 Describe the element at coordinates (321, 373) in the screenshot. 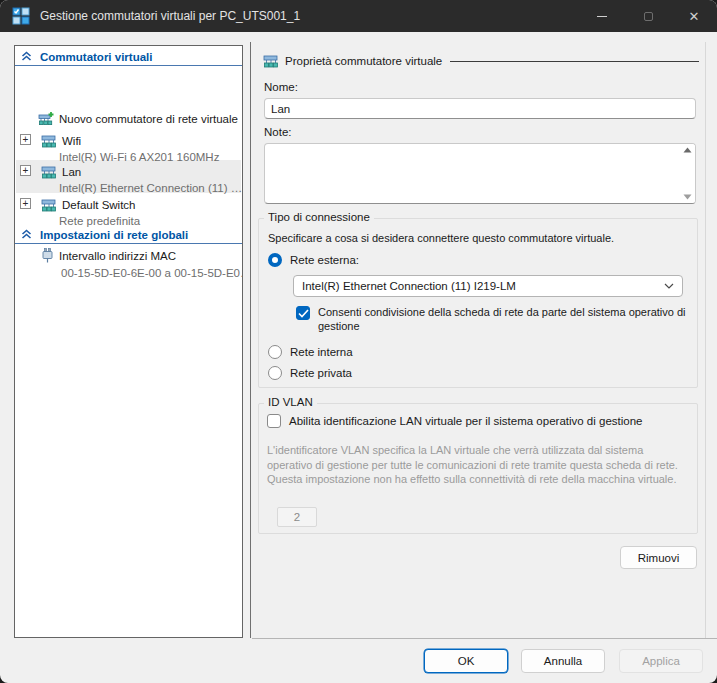

I see `private-network-label: Rete privata` at that location.